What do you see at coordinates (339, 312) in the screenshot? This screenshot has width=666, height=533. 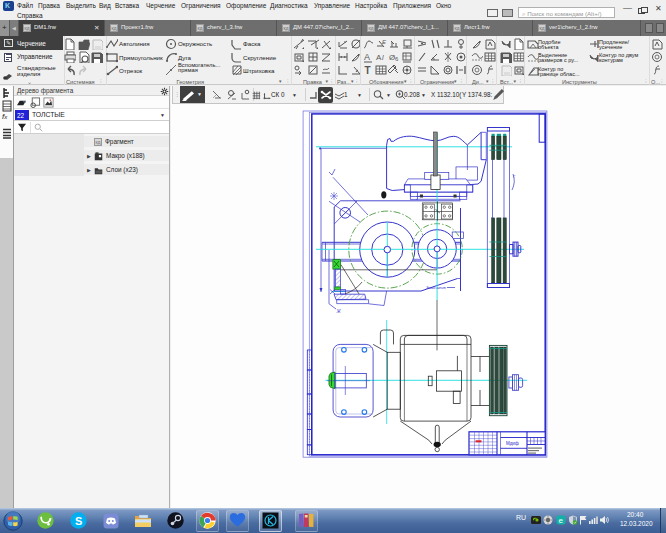 I see `svg-text: Ж` at bounding box center [339, 312].